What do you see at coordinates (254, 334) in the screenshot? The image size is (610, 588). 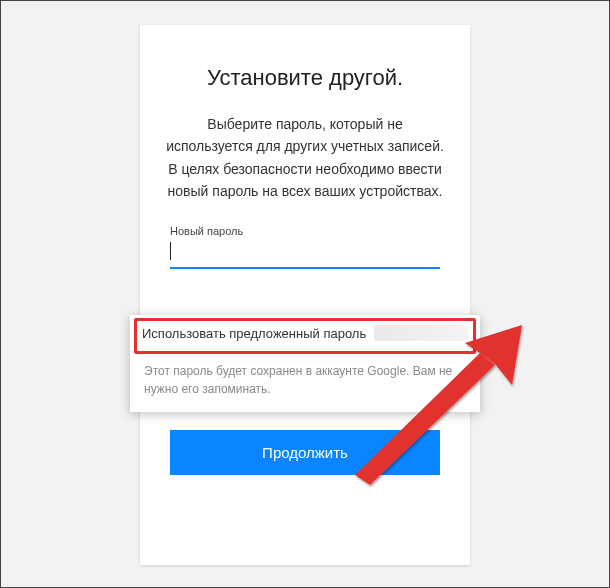 I see `suggested-password-option-label: Использовать предложенный пароль` at bounding box center [254, 334].